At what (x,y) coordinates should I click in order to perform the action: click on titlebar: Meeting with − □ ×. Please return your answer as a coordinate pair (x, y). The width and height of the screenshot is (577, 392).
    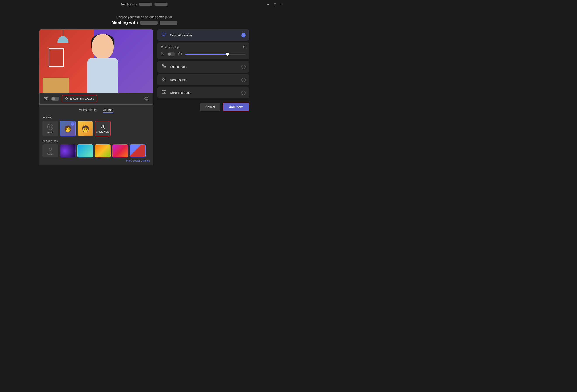
    Looking at the image, I should click on (144, 4).